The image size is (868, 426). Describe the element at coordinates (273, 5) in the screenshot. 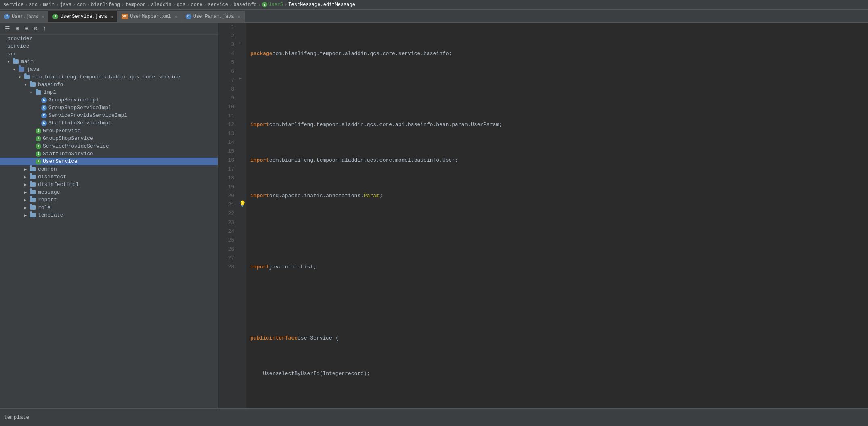

I see `breadcrumb-userservice: I UserS` at that location.